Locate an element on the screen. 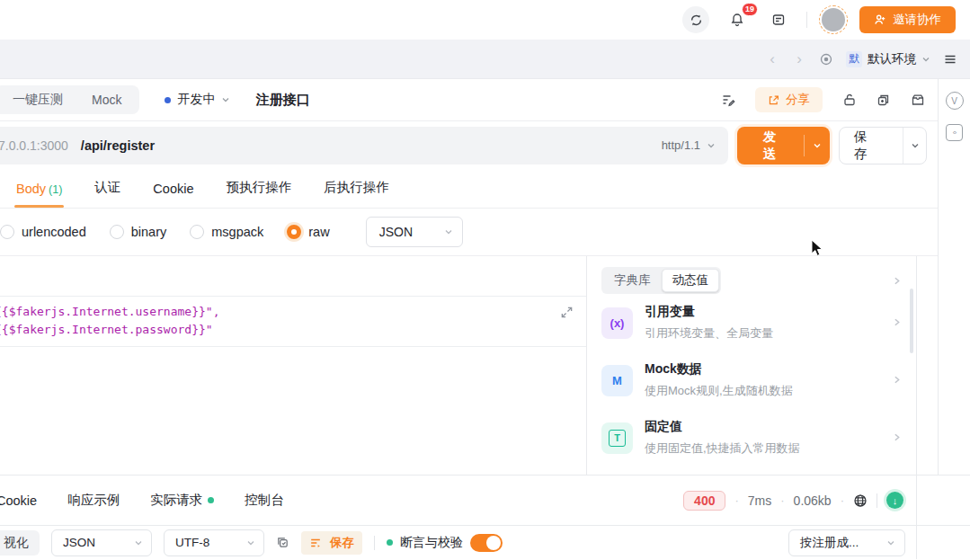 The image size is (970, 560). response-tab-actual-request: 实际请求 is located at coordinates (182, 500).